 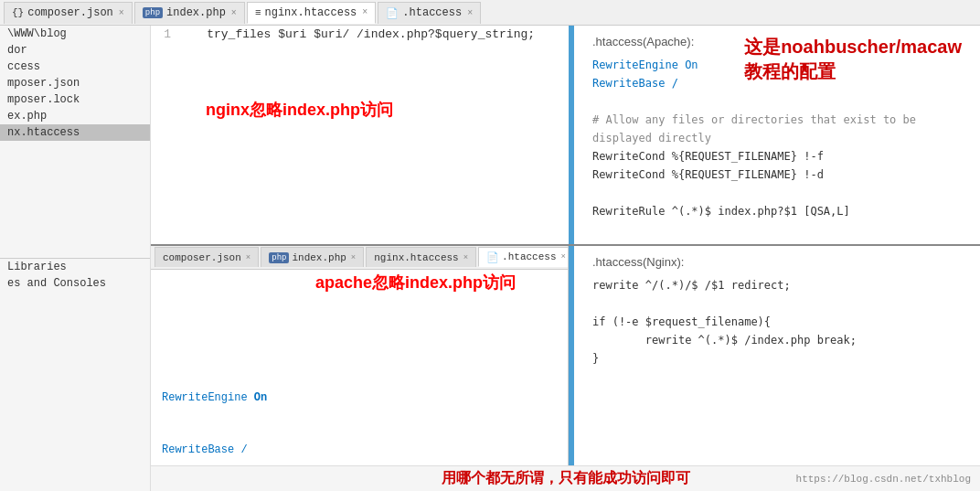 What do you see at coordinates (75, 258) in the screenshot?
I see `sidebar: \WWW\blog dor ccess mposer.json mposer.l…` at bounding box center [75, 258].